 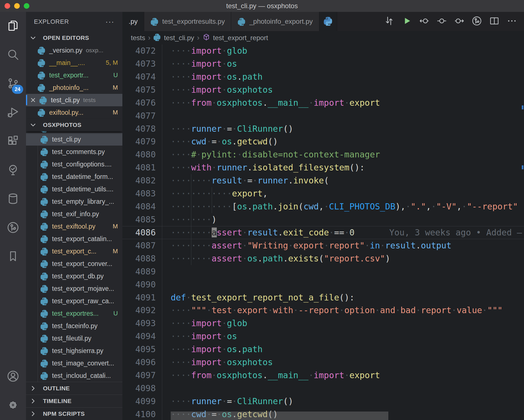 I want to click on split-editor-button, so click(x=494, y=21).